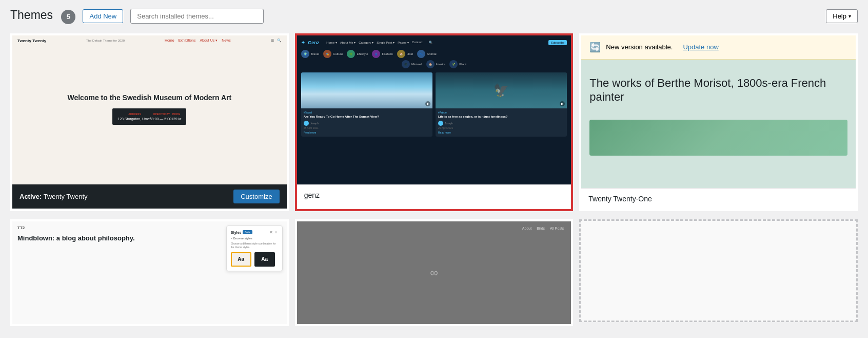 The height and width of the screenshot is (338, 868). Describe the element at coordinates (149, 117) in the screenshot. I see `tt-info-bar: ADDRESS 123 Storgatan, Umeå OPEN TODAY 9…` at that location.